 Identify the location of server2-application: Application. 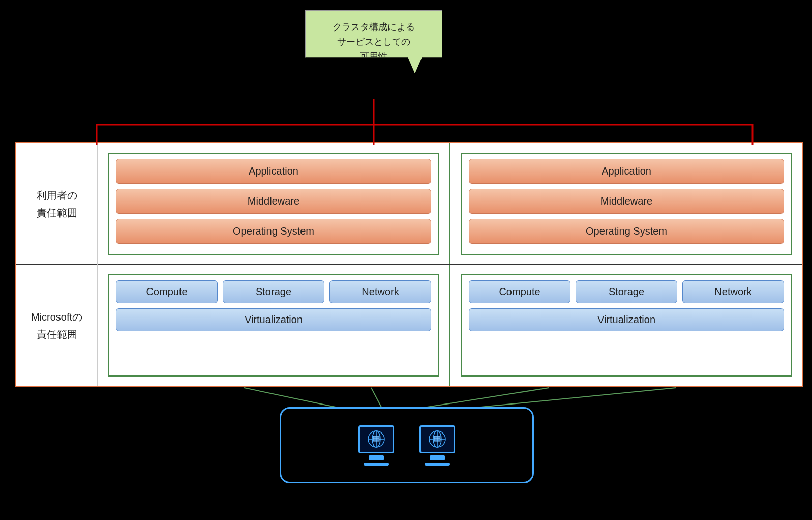
(626, 171).